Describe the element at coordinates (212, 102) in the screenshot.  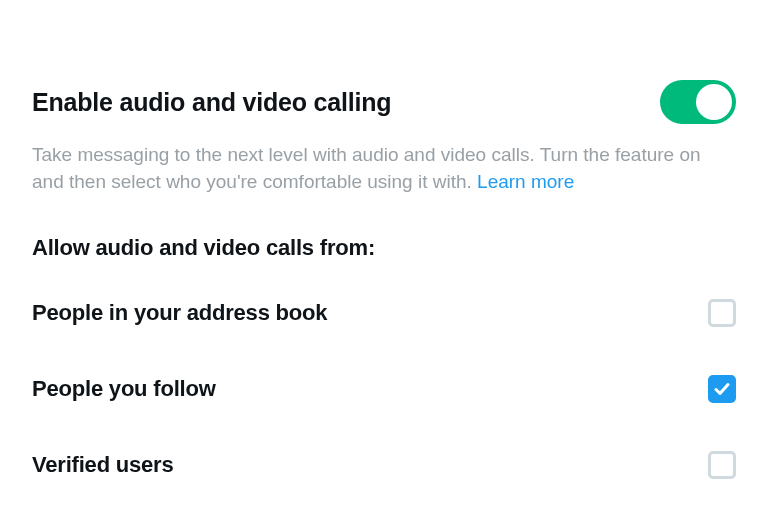
I see `enable-calling-title: Enable audio and video calling` at that location.